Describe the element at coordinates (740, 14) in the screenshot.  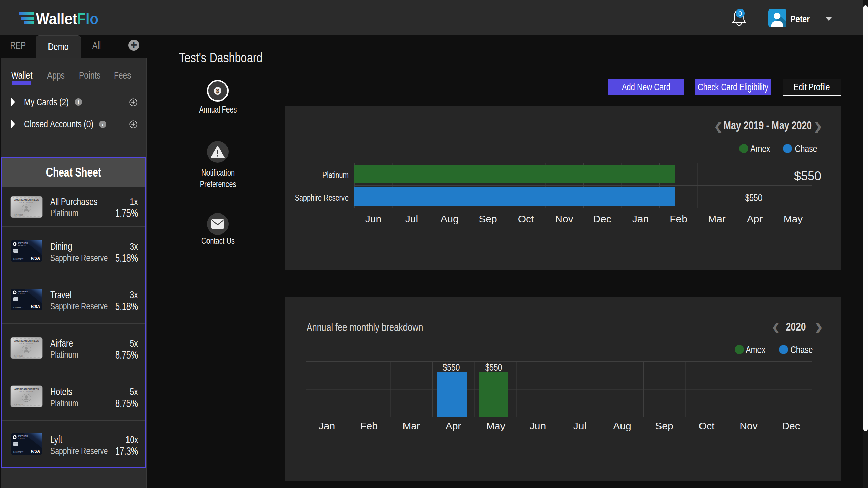
I see `svg-text: 0` at that location.